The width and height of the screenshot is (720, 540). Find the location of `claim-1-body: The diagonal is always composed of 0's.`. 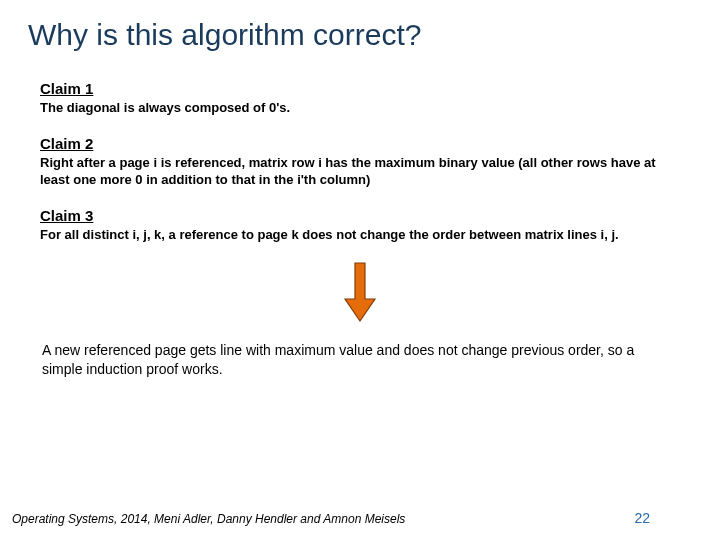

claim-1-body: The diagonal is always composed of 0's. is located at coordinates (360, 108).